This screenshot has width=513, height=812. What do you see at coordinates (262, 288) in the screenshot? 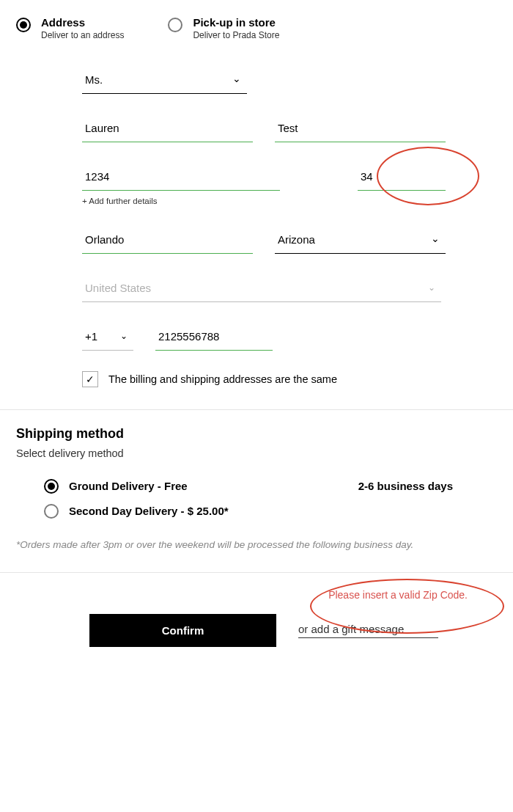
I see `country-field` at bounding box center [262, 288].